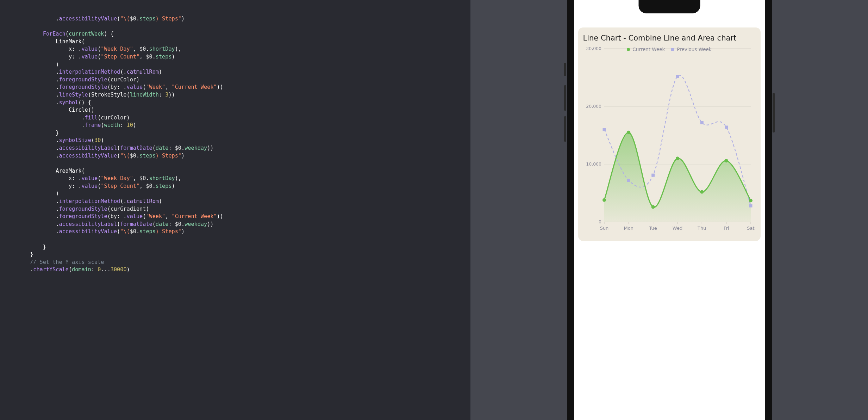  I want to click on x-tick: Sat, so click(751, 226).